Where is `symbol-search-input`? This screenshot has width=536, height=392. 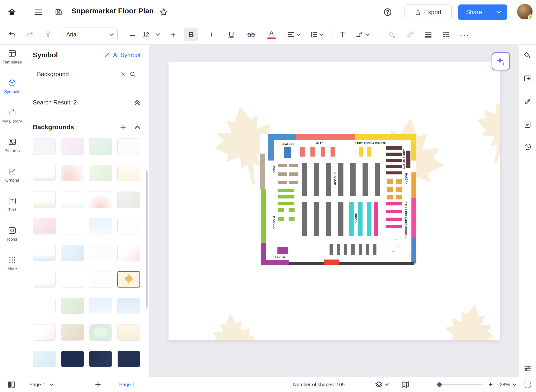
symbol-search-input is located at coordinates (77, 74).